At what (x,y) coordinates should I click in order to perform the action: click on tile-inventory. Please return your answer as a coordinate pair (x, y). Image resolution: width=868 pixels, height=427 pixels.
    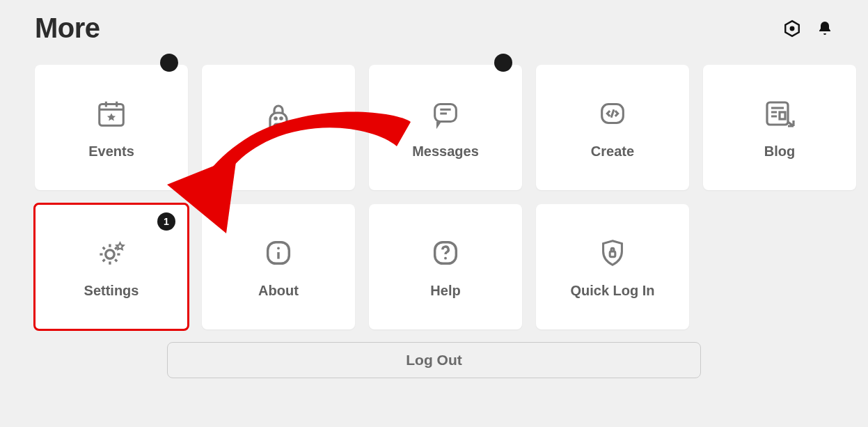
    Looking at the image, I should click on (278, 127).